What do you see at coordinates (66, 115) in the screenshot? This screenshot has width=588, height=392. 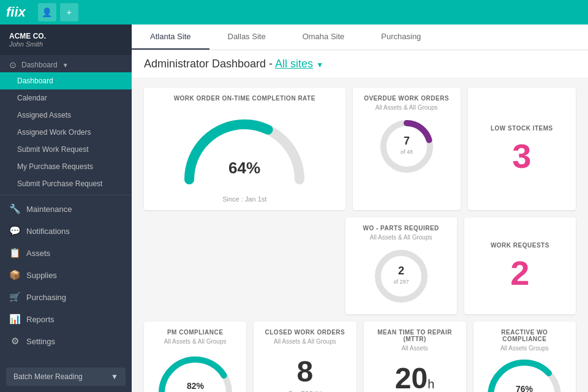 I see `sidebar-item-assigned-assets: Assigned Assets` at bounding box center [66, 115].